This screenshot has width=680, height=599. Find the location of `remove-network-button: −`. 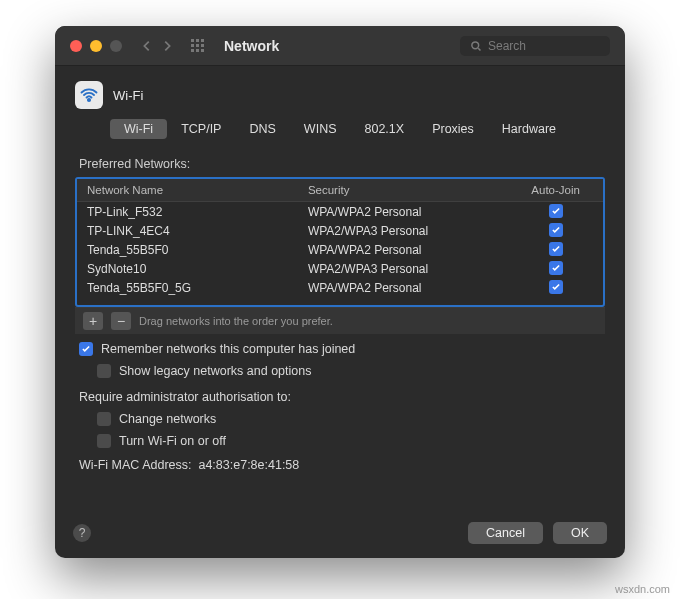

remove-network-button: − is located at coordinates (121, 321).